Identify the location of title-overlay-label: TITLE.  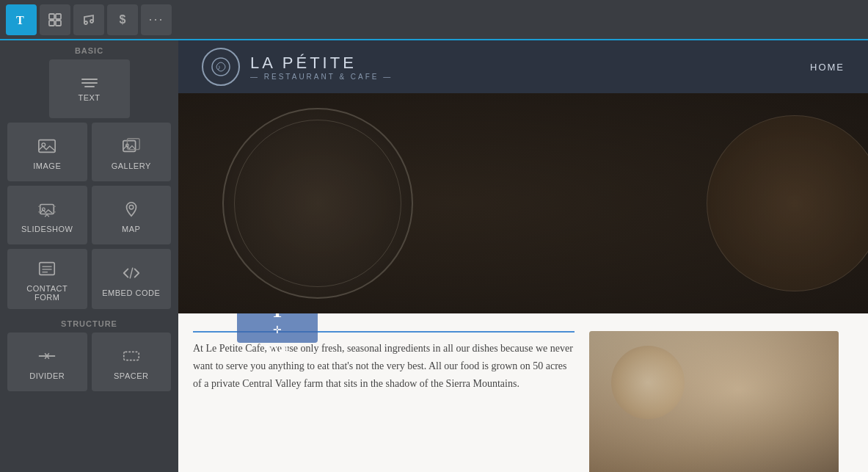
(277, 349).